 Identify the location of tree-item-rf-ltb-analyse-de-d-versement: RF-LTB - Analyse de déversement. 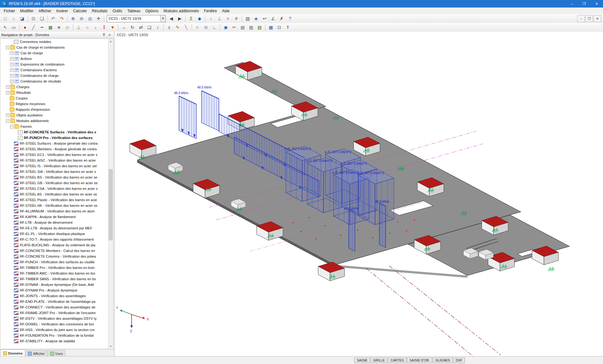
(55, 222).